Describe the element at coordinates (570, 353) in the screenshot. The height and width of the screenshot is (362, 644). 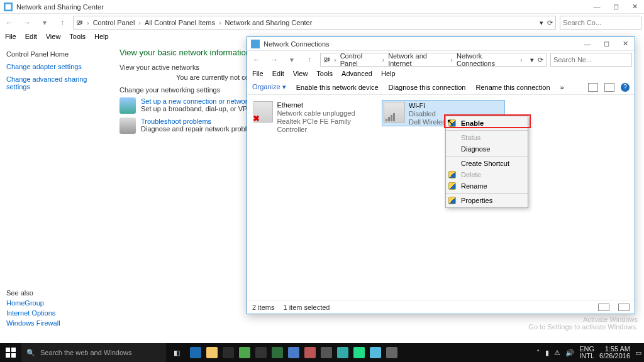
I see `tray-volume-icon: 🔊` at that location.